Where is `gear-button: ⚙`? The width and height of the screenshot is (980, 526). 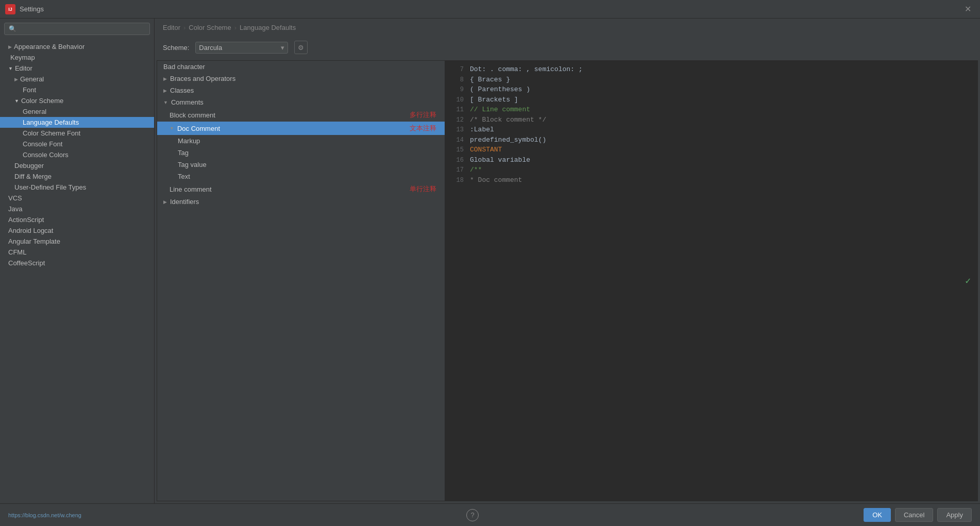 gear-button: ⚙ is located at coordinates (301, 47).